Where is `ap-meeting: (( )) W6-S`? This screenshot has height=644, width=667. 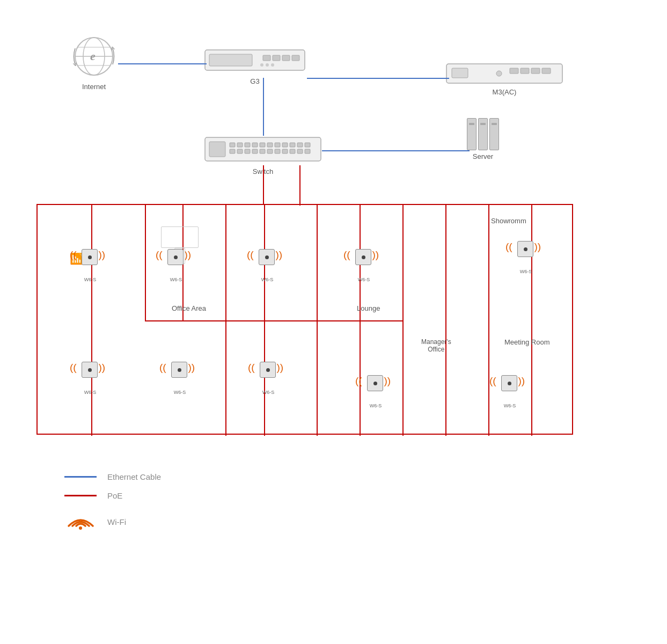 ap-meeting: (( )) W6-S is located at coordinates (510, 385).